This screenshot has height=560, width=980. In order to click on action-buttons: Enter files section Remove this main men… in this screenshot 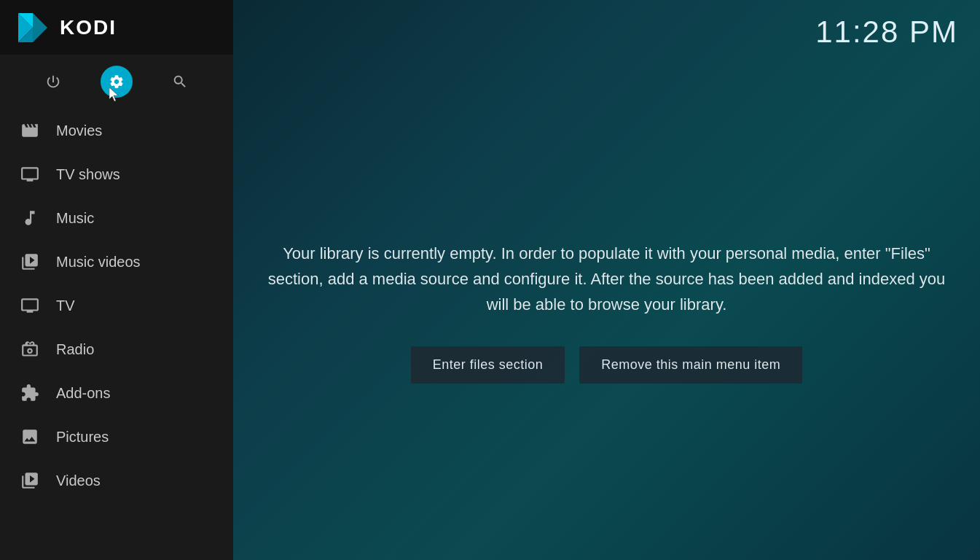, I will do `click(607, 365)`.